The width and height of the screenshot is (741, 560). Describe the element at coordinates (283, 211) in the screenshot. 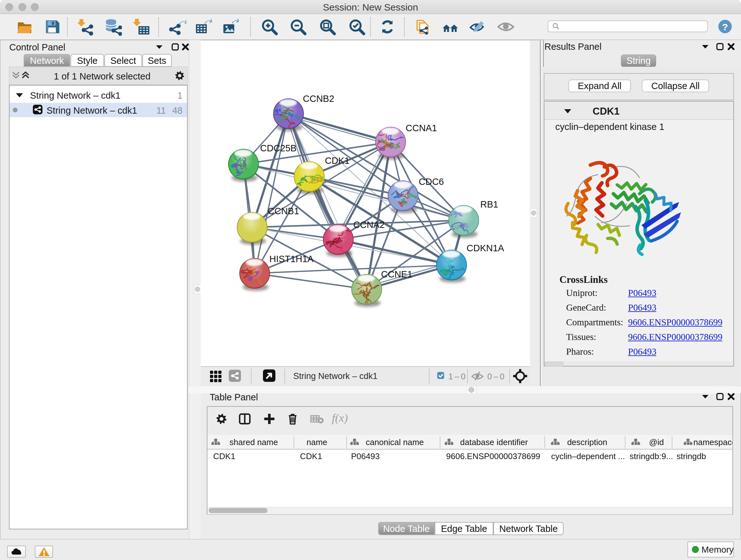

I see `svg-text: CCNB1` at that location.